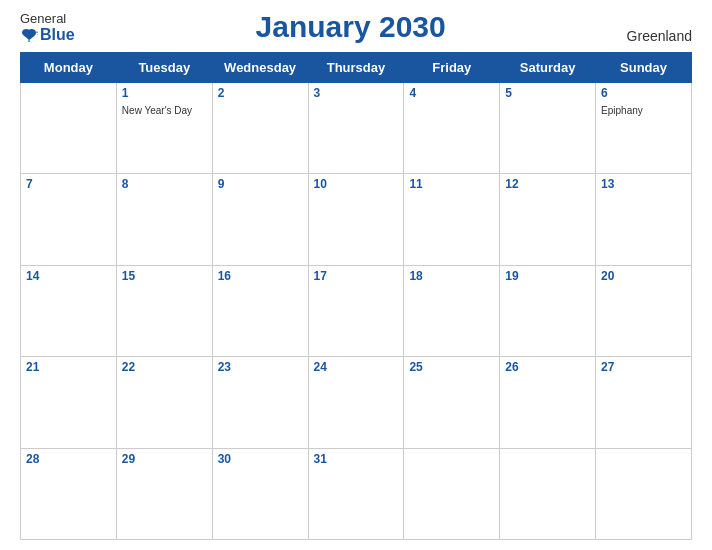 The image size is (712, 550). Describe the element at coordinates (48, 28) in the screenshot. I see `logo: General Blue` at that location.